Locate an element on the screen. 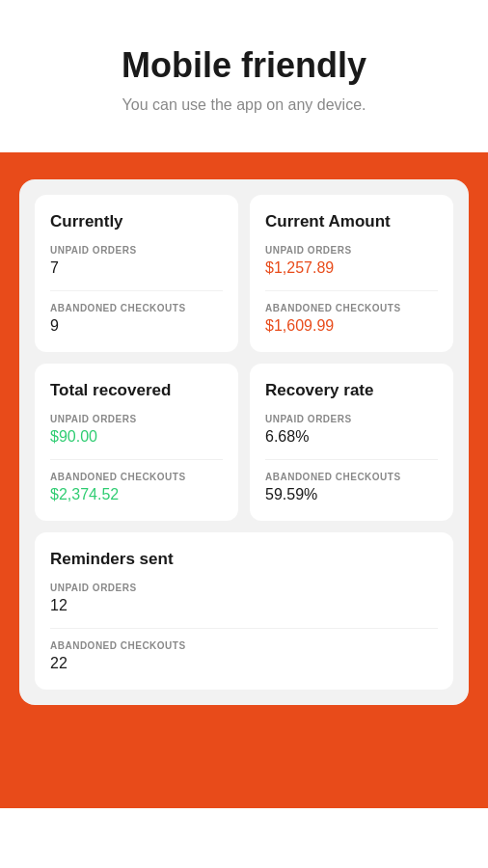  current-amount-abandoned-label: ABANDONED CHECKOUTS is located at coordinates (351, 309).